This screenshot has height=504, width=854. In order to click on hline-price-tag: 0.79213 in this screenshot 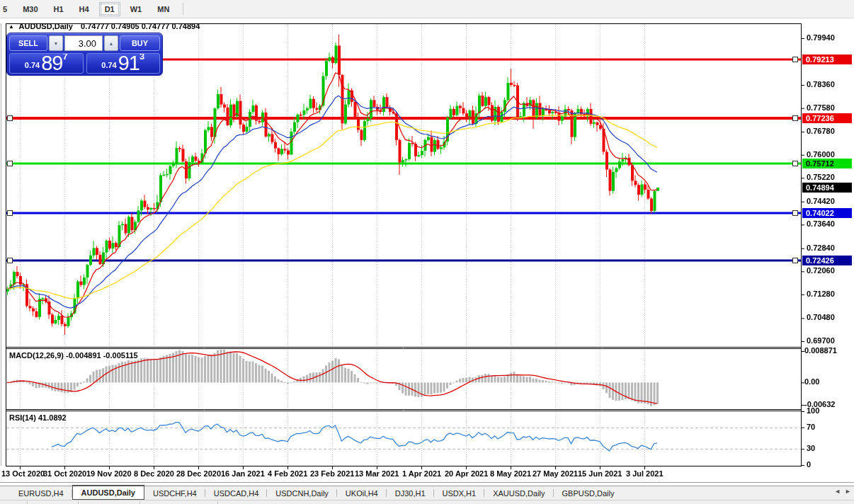, I will do `click(827, 59)`.